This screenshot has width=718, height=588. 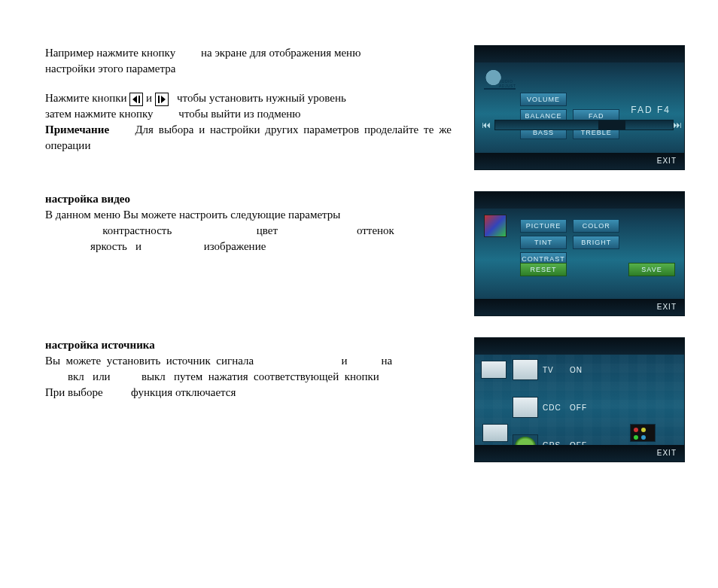 I want to click on p2-l2: контрастность цвет оттенок, so click(x=248, y=230).